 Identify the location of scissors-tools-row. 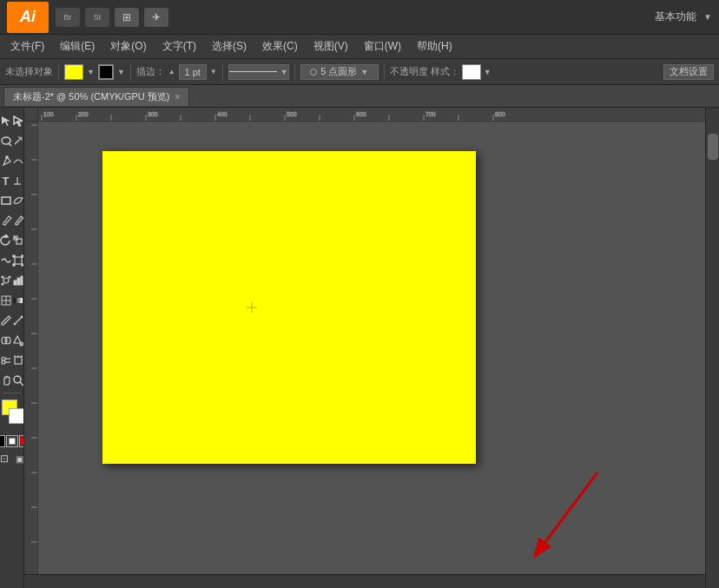
(12, 360).